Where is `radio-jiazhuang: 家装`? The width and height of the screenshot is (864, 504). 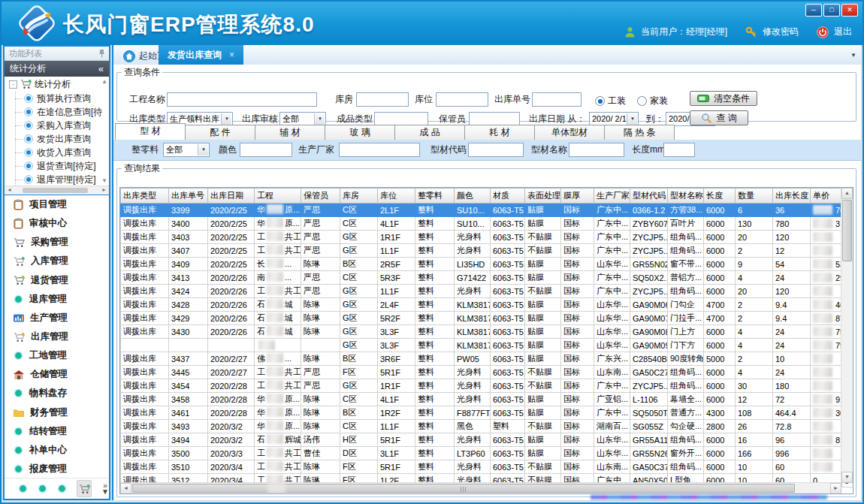
radio-jiazhuang: 家装 is located at coordinates (652, 101).